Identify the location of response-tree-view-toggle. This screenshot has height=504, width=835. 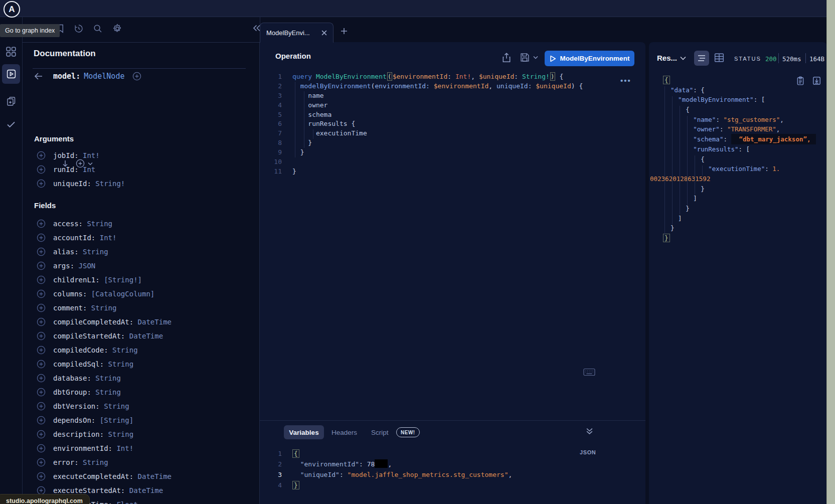
(702, 58).